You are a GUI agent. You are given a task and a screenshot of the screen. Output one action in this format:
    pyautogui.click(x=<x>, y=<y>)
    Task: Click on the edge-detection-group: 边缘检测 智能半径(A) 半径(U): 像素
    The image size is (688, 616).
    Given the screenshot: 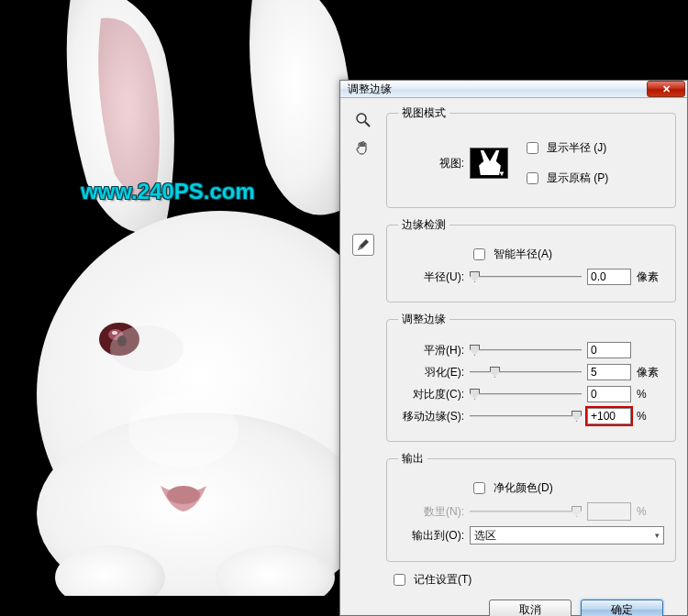 What is the action you would take?
    pyautogui.click(x=531, y=260)
    